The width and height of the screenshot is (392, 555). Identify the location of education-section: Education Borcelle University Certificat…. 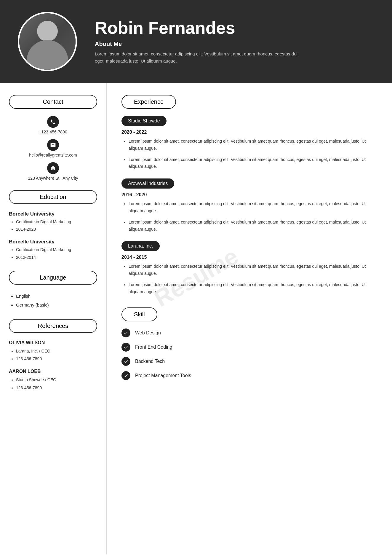
(53, 226).